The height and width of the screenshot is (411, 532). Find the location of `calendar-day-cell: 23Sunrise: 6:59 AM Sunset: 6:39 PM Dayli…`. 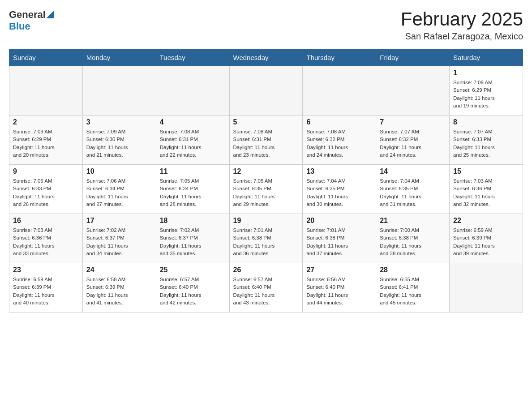

calendar-day-cell: 23Sunrise: 6:59 AM Sunset: 6:39 PM Dayli… is located at coordinates (46, 288).